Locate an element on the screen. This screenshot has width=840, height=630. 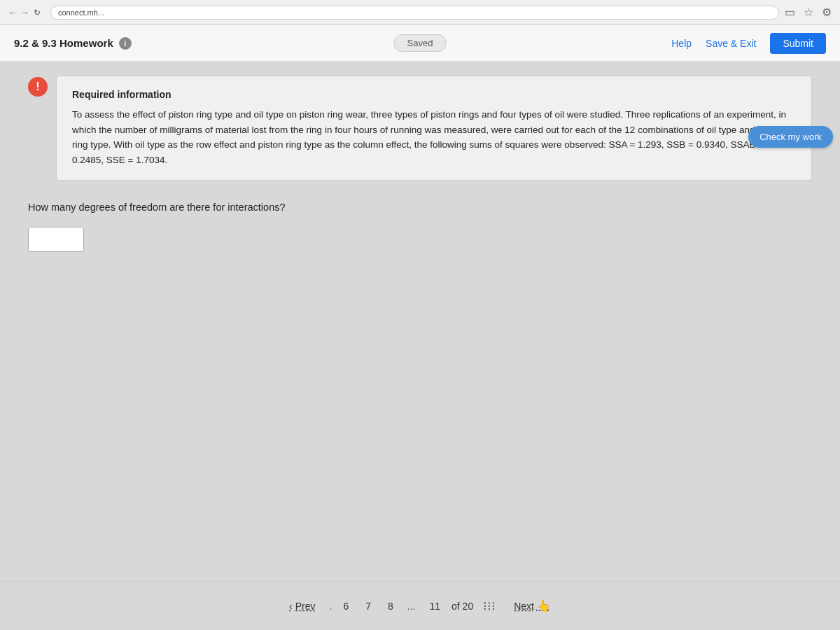
prev-button: ‹ Prev is located at coordinates (302, 606).